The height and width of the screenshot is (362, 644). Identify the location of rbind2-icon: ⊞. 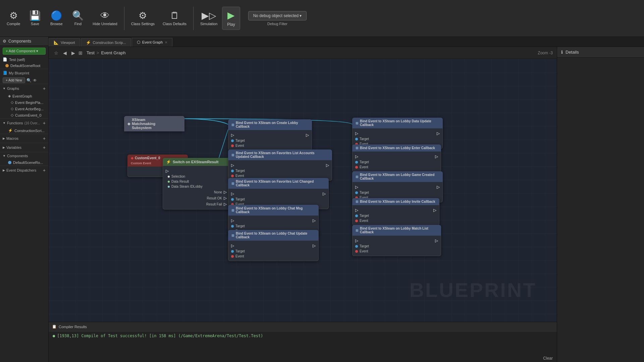
(357, 148).